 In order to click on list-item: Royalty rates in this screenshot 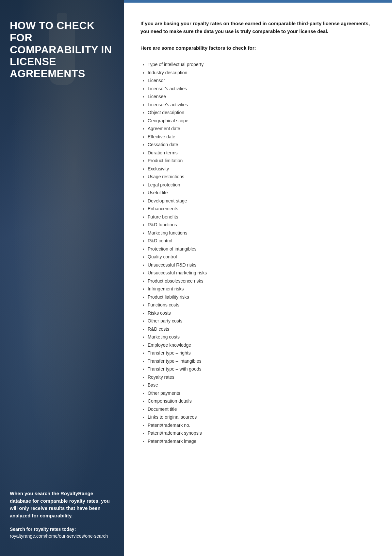, I will do `click(262, 377)`.